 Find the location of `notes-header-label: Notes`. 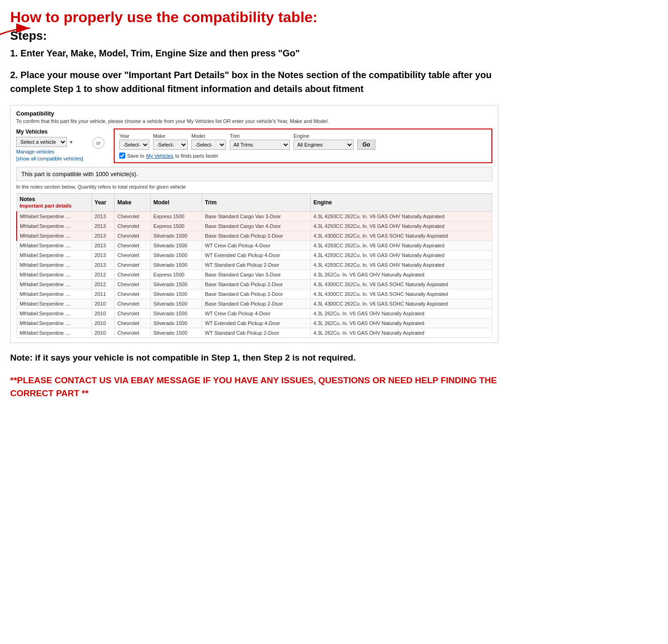

notes-header-label: Notes is located at coordinates (28, 199).